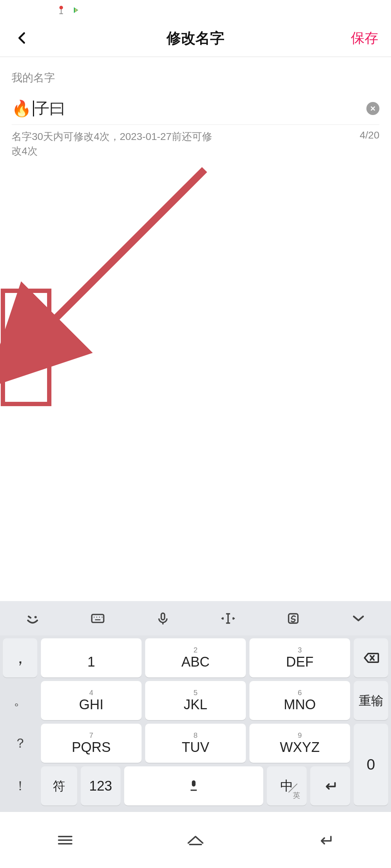 This screenshot has height=868, width=391. Describe the element at coordinates (49, 109) in the screenshot. I see `name-input-text: 子曰` at that location.